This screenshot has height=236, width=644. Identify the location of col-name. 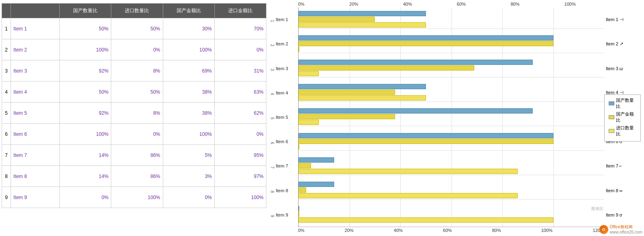
(35, 11).